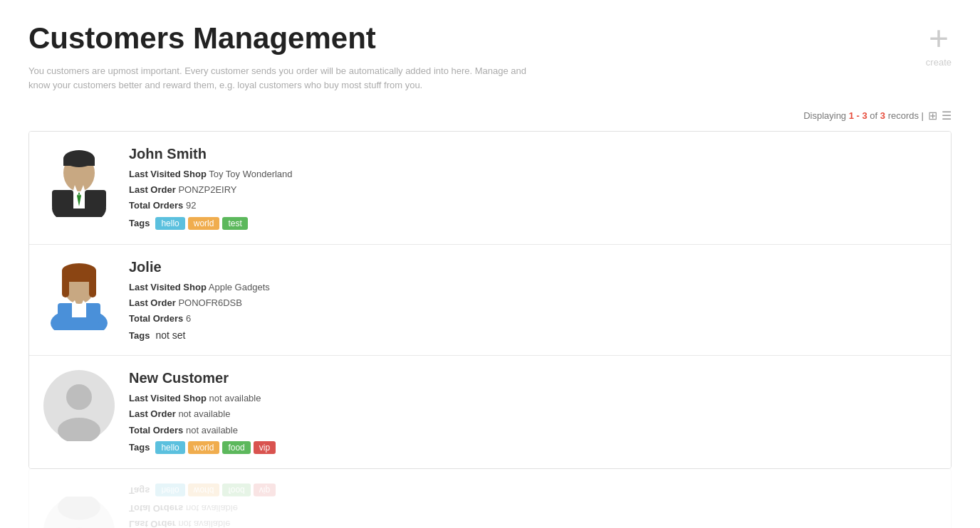  Describe the element at coordinates (490, 498) in the screenshot. I see `reflection-list: New Customer Last Visited Shop not avail…` at that location.